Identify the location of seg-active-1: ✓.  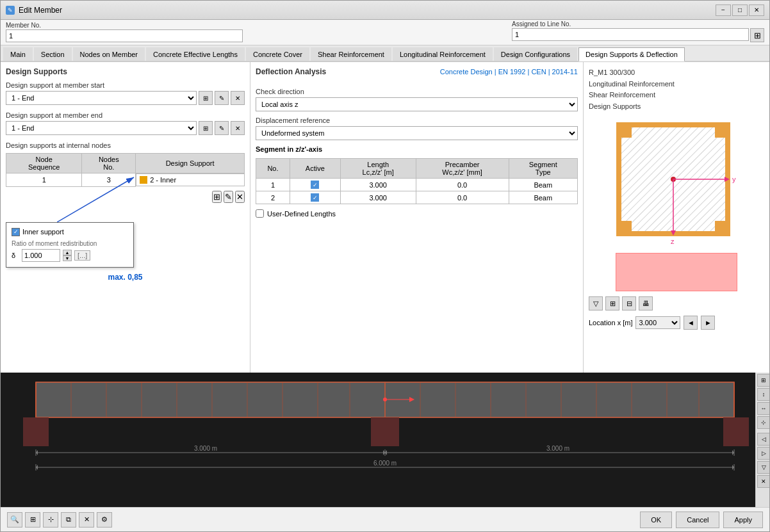
(315, 185).